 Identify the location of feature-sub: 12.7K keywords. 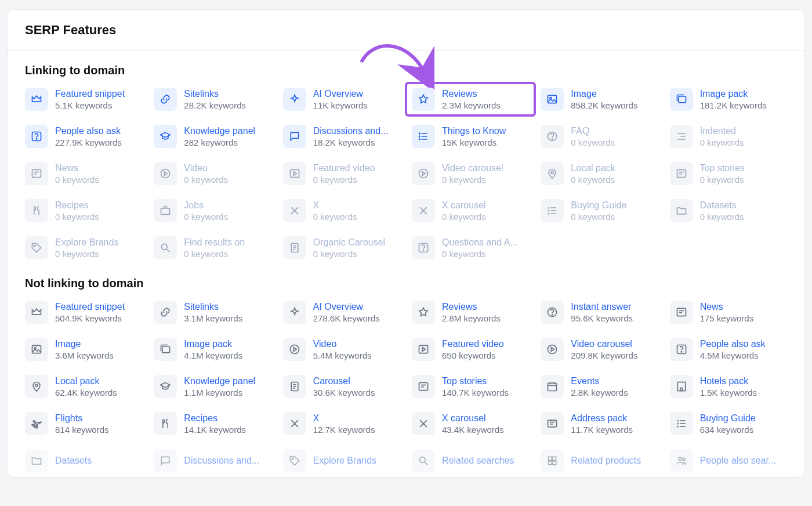
(345, 429).